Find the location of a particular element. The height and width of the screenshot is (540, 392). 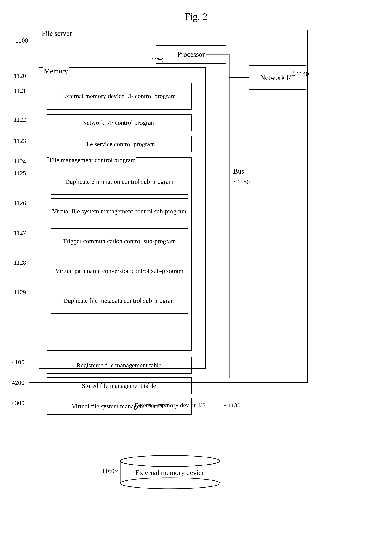

prog-label-1127: Trigger communication control sub-progra… is located at coordinates (120, 241).